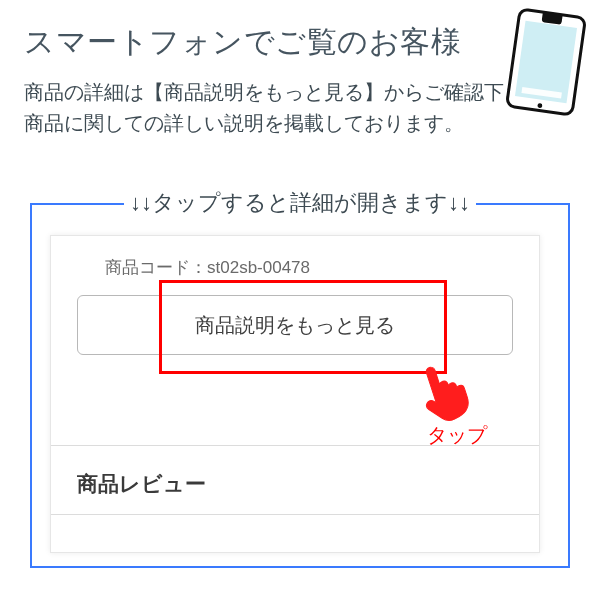 The height and width of the screenshot is (600, 600). I want to click on tap-label: タップ, so click(457, 436).